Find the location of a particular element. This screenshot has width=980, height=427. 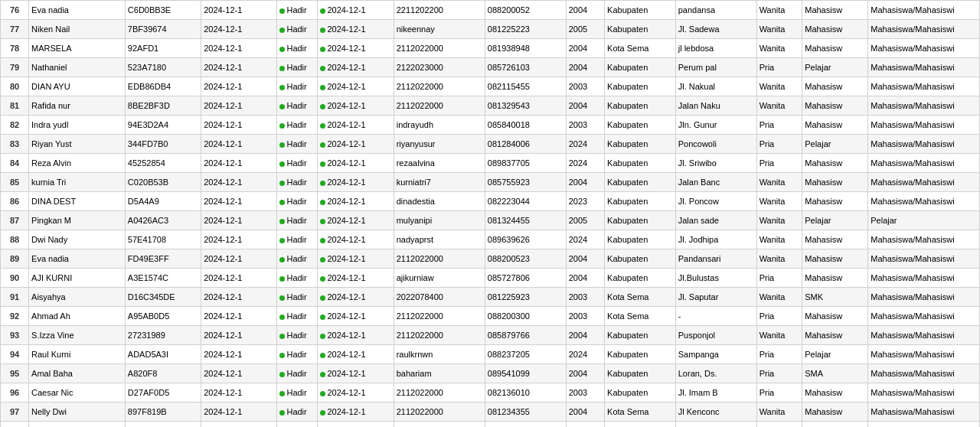

table-row: 83Riyan Yust344FD7B02024-12-1Hadir2024-1… is located at coordinates (490, 144).